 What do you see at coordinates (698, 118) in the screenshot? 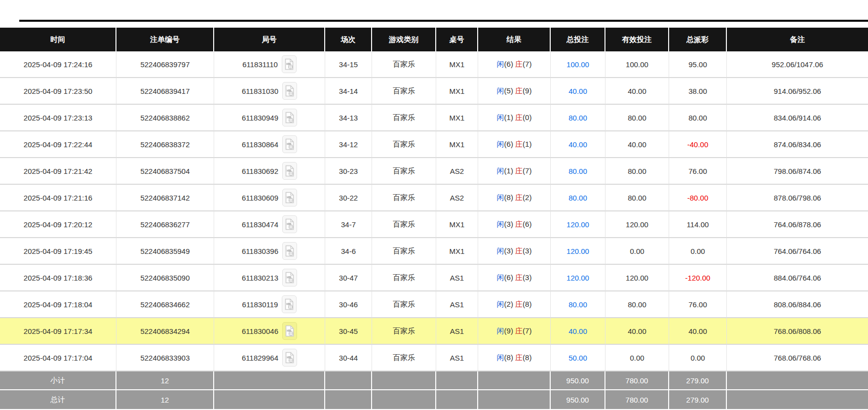
I see `cell-payout: 80.00` at bounding box center [698, 118].